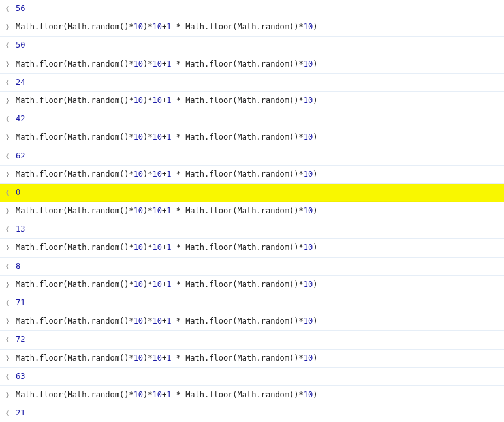 This screenshot has width=504, height=422. Describe the element at coordinates (252, 340) in the screenshot. I see `console-output-row: ❮72` at that location.